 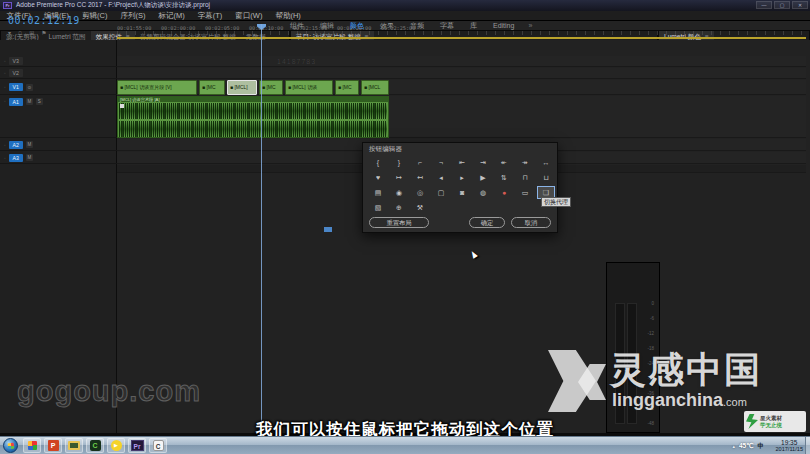 What do you see at coordinates (800, 5) in the screenshot?
I see `window-control-icon: ✕` at bounding box center [800, 5].